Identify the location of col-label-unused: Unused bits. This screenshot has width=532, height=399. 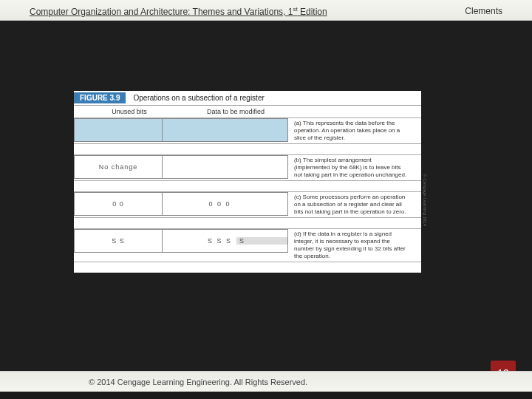
(129, 112).